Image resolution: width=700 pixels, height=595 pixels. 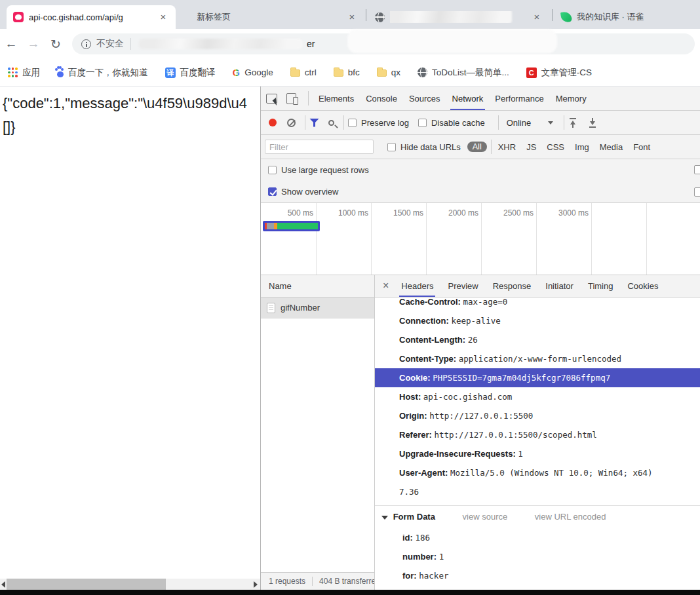 I want to click on tick-3000ms: 3000 ms, so click(x=566, y=213).